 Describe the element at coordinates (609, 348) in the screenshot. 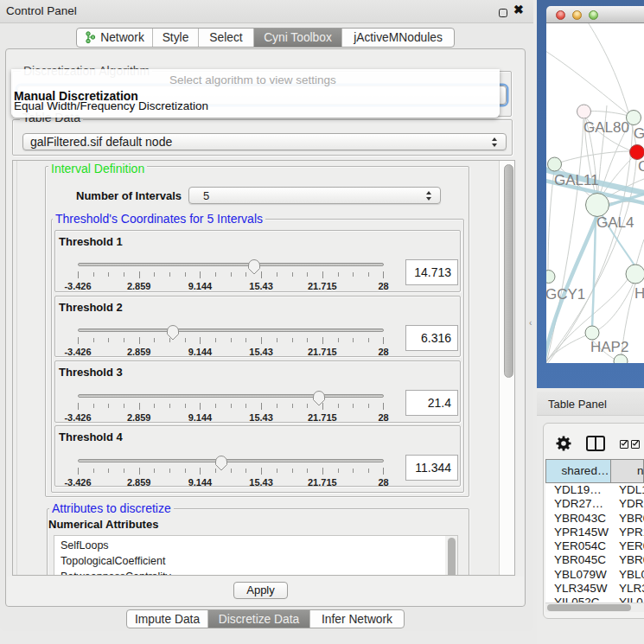

I see `svg-text: HAP2` at that location.